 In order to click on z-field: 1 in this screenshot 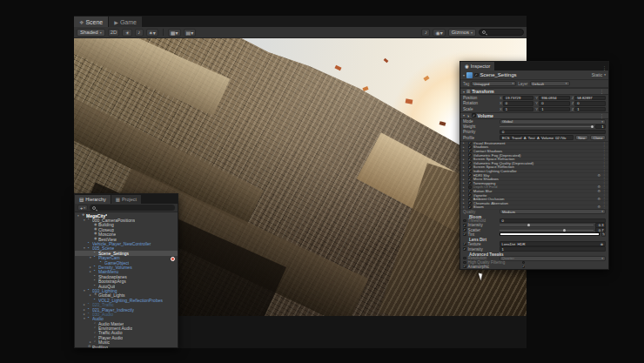, I will do `click(590, 110)`.